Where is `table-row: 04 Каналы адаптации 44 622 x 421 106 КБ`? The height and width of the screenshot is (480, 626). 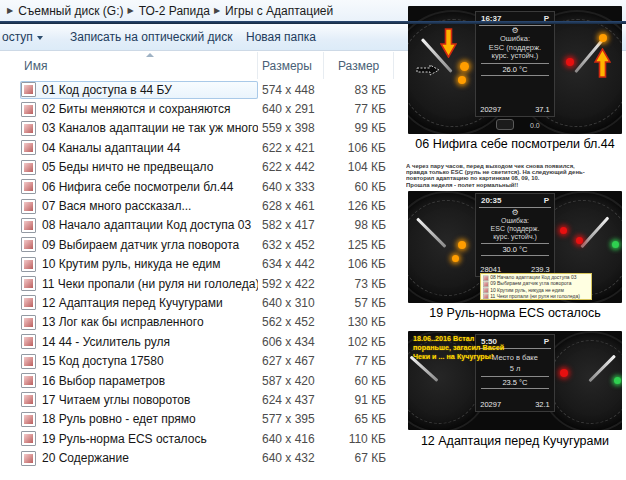
table-row: 04 Каналы адаптации 44 622 x 421 106 КБ is located at coordinates (200, 148).